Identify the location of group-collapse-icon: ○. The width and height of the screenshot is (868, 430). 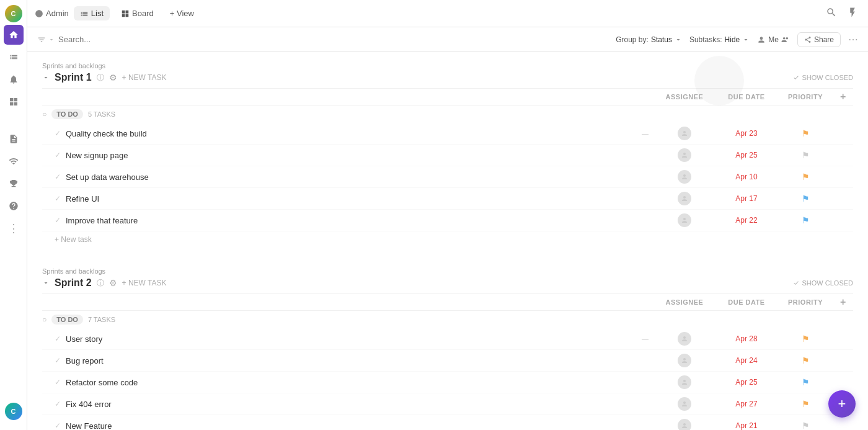
(45, 114).